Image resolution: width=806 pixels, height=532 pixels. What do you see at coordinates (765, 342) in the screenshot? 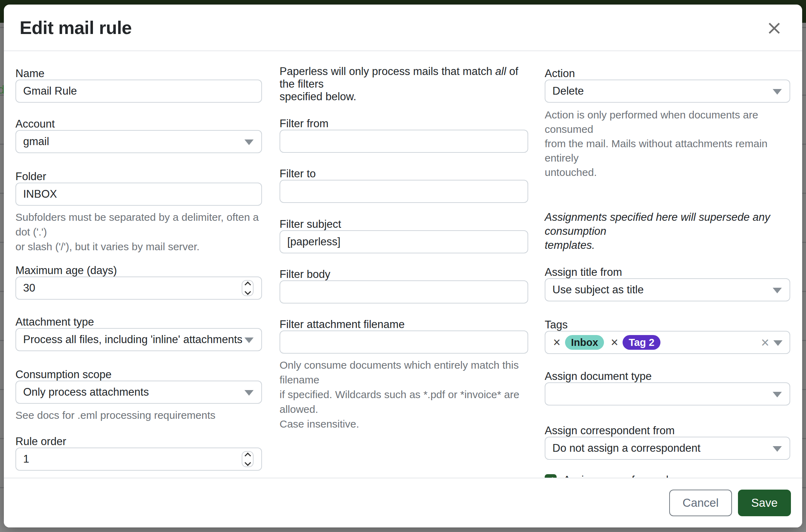
I see `clear-tags-icon: ×` at bounding box center [765, 342].